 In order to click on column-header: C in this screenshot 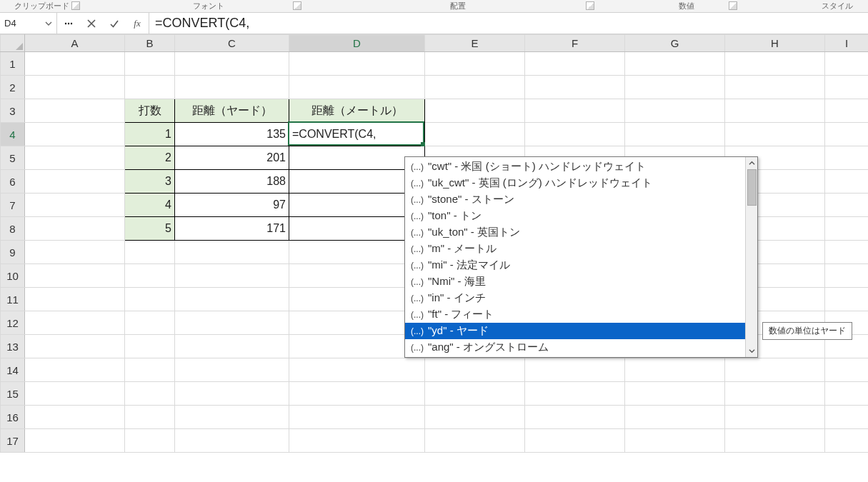, I will do `click(232, 44)`.